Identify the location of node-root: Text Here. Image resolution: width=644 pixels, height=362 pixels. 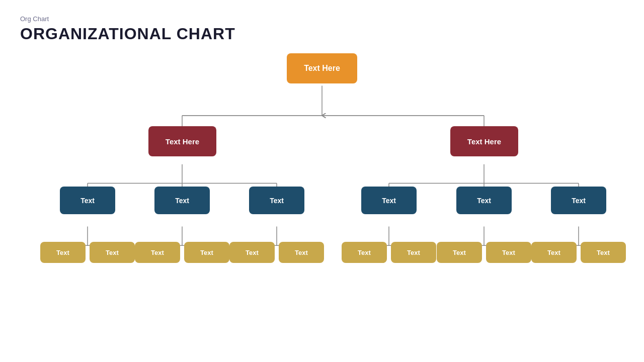
(322, 68).